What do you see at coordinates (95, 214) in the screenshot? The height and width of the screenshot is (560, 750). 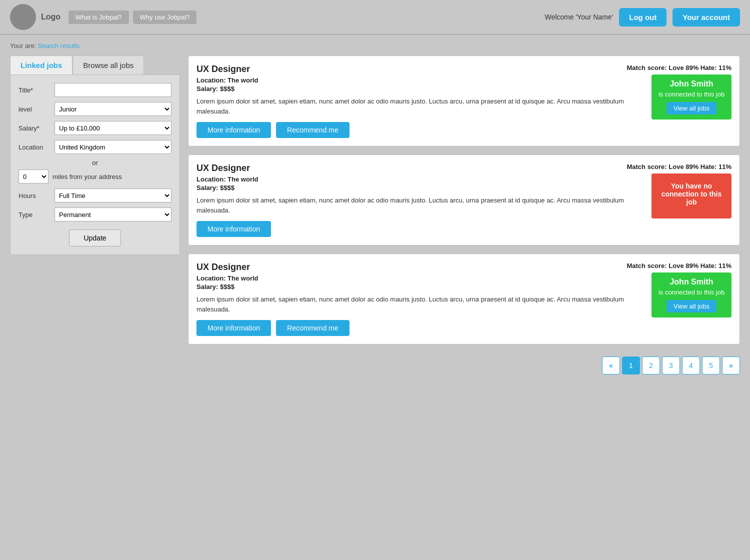 I see `filter-type-row: Type Permanent Contract Temporary` at bounding box center [95, 214].